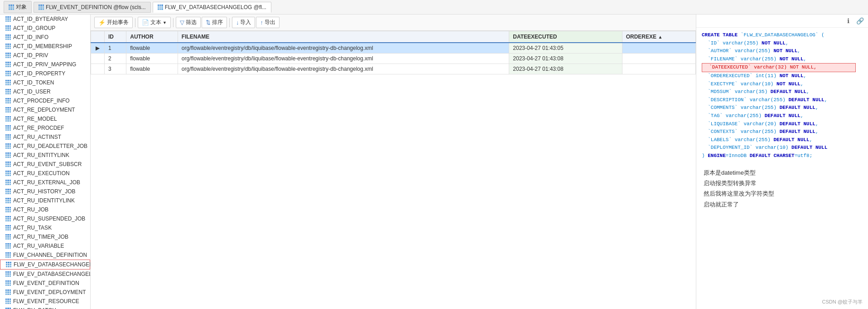  Describe the element at coordinates (270, 23) in the screenshot. I see `export-label: 导出` at that location.